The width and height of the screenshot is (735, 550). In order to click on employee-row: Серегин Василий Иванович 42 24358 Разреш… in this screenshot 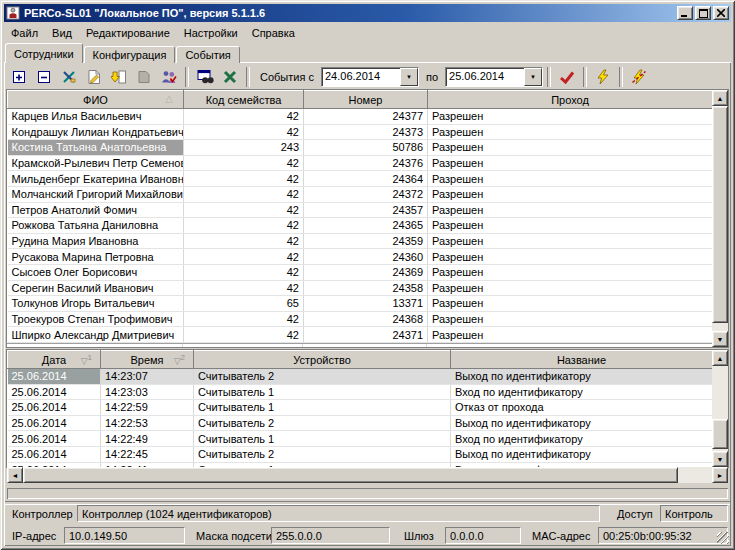, I will do `click(360, 288)`.